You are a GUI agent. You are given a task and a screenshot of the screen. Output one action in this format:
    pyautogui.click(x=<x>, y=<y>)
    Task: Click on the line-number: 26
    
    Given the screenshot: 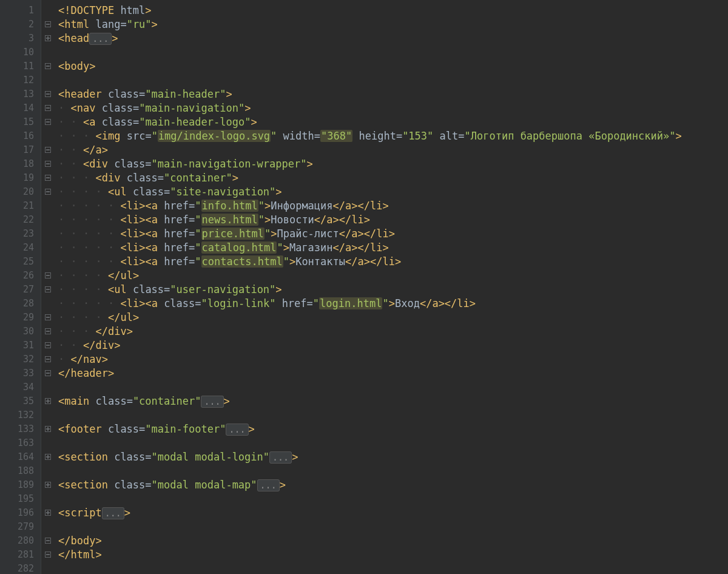 What is the action you would take?
    pyautogui.click(x=21, y=275)
    